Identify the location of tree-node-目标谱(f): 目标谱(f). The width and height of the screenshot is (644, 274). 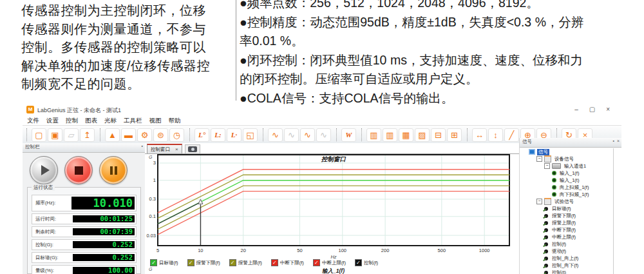
(569, 209).